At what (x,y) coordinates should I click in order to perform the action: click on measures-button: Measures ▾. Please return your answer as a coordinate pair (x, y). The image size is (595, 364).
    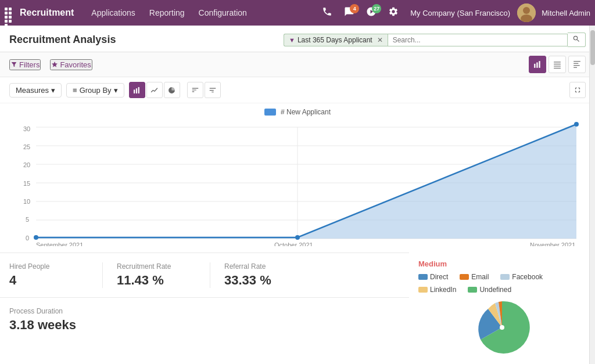
    Looking at the image, I should click on (35, 91).